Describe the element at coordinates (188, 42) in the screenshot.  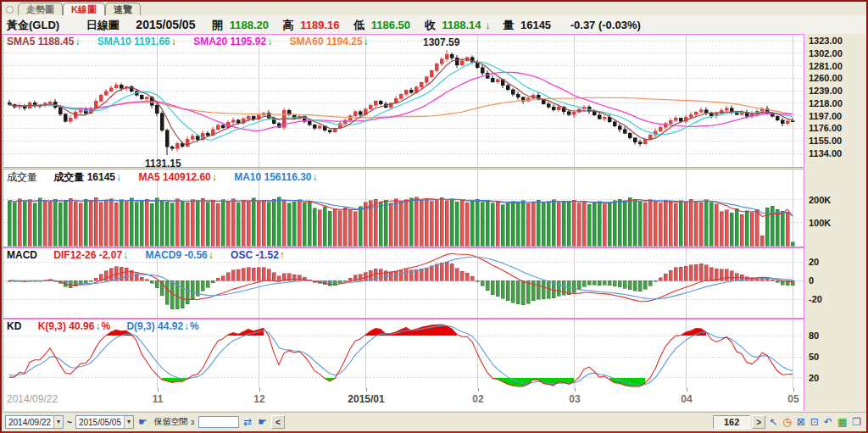
I see `main-panel-header: SMA5 1188.45↓ SMA10 1191.66↓ SMA20 1195.…` at that location.